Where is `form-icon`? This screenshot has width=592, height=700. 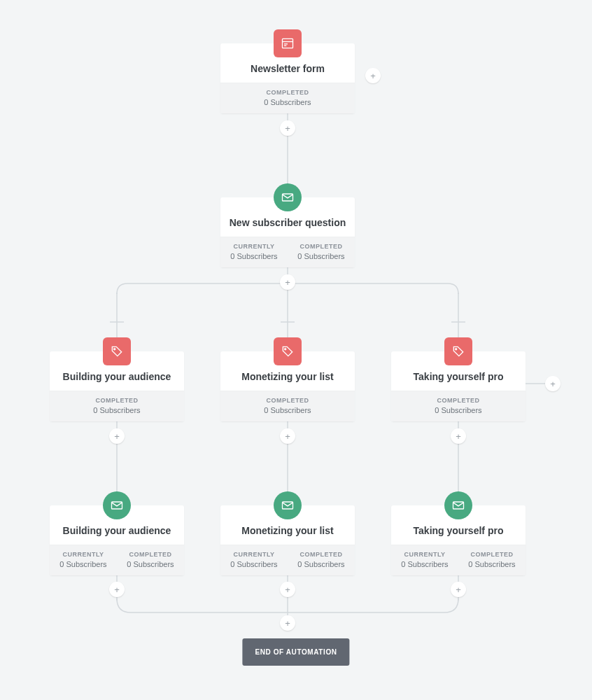
form-icon is located at coordinates (288, 43).